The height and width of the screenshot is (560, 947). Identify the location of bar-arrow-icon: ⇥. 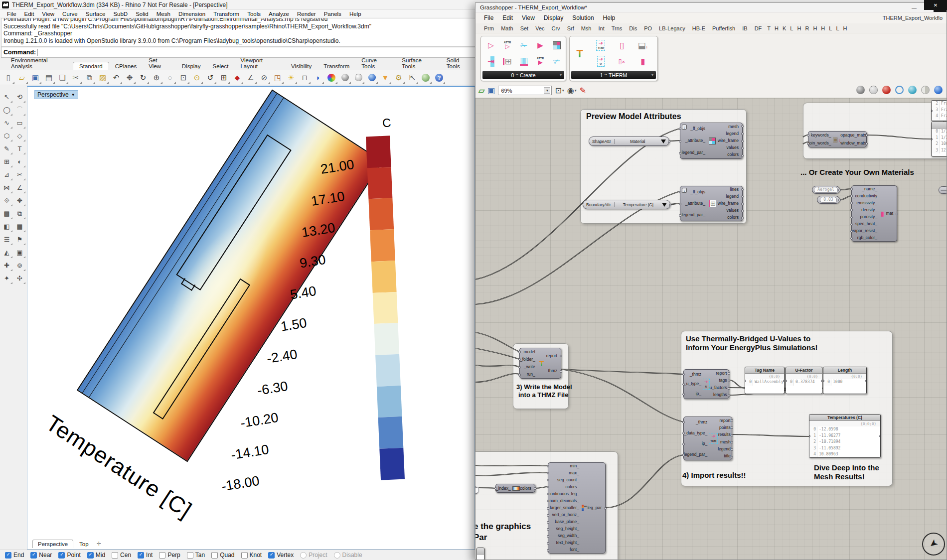
(491, 61).